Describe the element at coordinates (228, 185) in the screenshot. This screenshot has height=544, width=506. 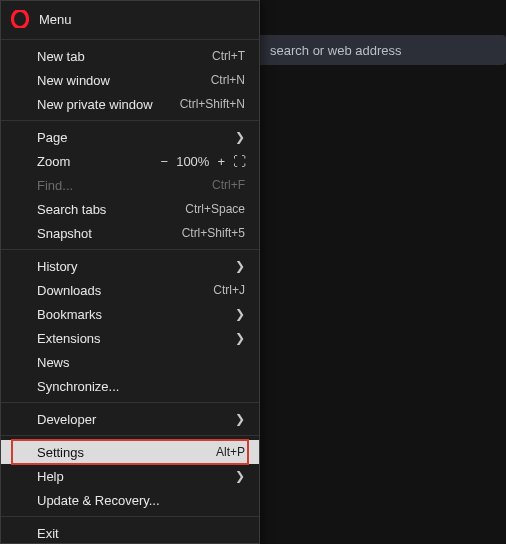
I see `menu-item-shortcut: Ctrl+F` at that location.